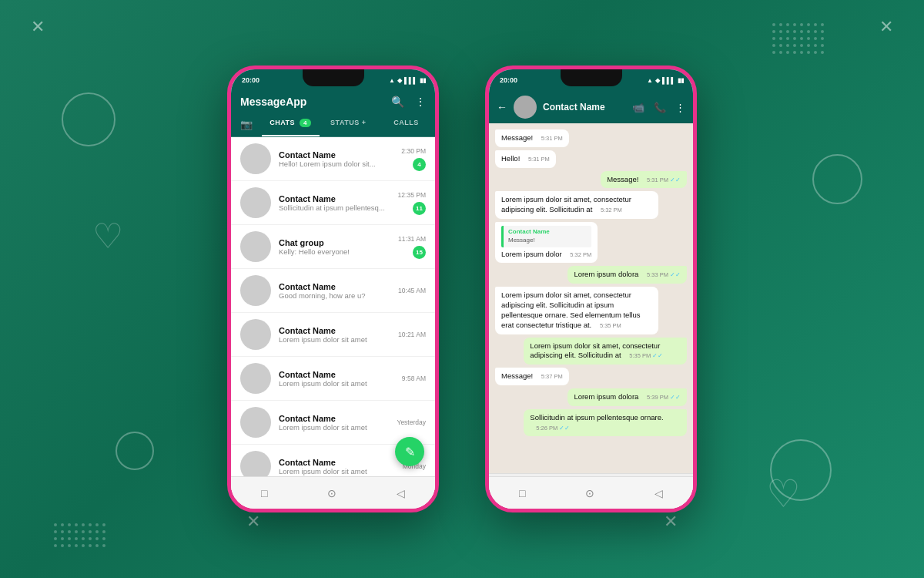 The width and height of the screenshot is (924, 578). I want to click on chat-info: Contact Name Good morning, how are u?, so click(334, 291).